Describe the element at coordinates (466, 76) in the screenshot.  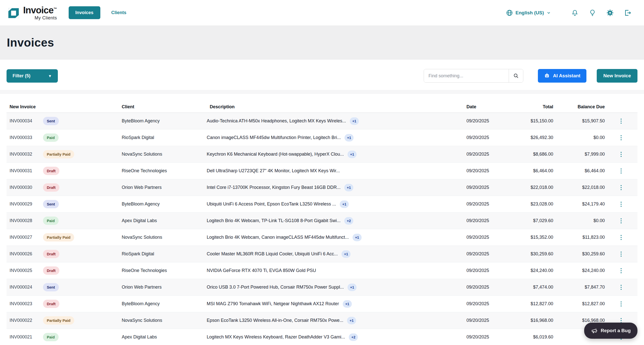
I see `search-input` at that location.